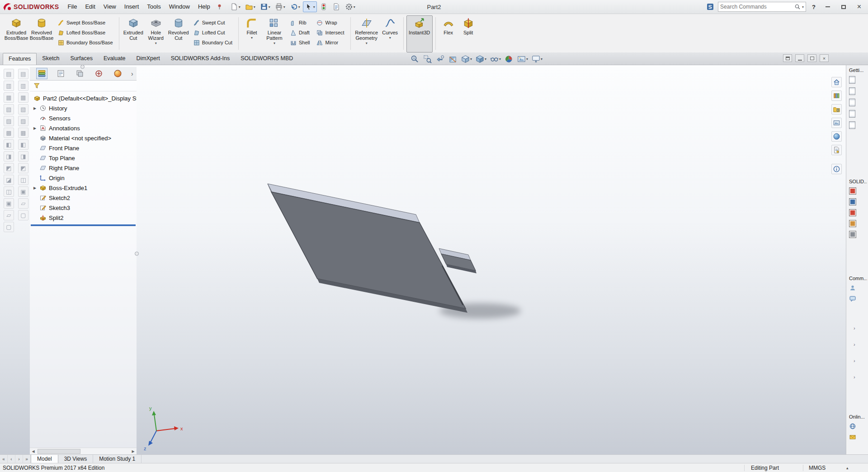 This screenshot has height=472, width=868. Describe the element at coordinates (527, 59) in the screenshot. I see `apply-scene-caret-icon: ▾` at that location.